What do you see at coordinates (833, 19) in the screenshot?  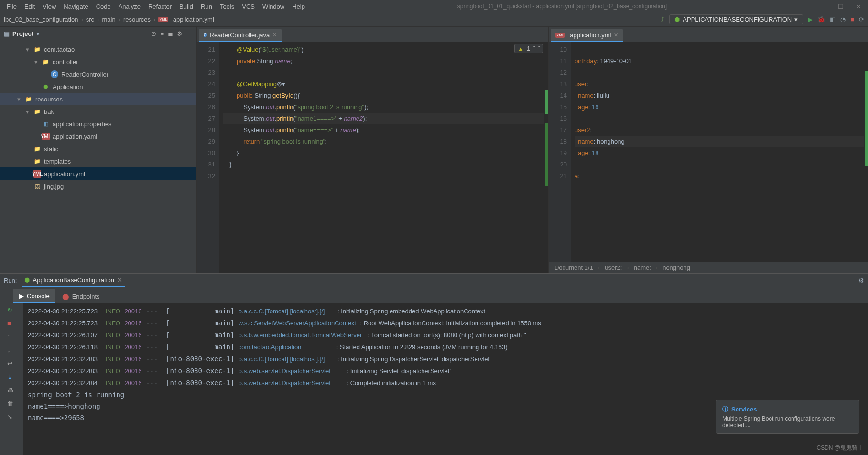 I see `coverage-icon: ◧` at bounding box center [833, 19].